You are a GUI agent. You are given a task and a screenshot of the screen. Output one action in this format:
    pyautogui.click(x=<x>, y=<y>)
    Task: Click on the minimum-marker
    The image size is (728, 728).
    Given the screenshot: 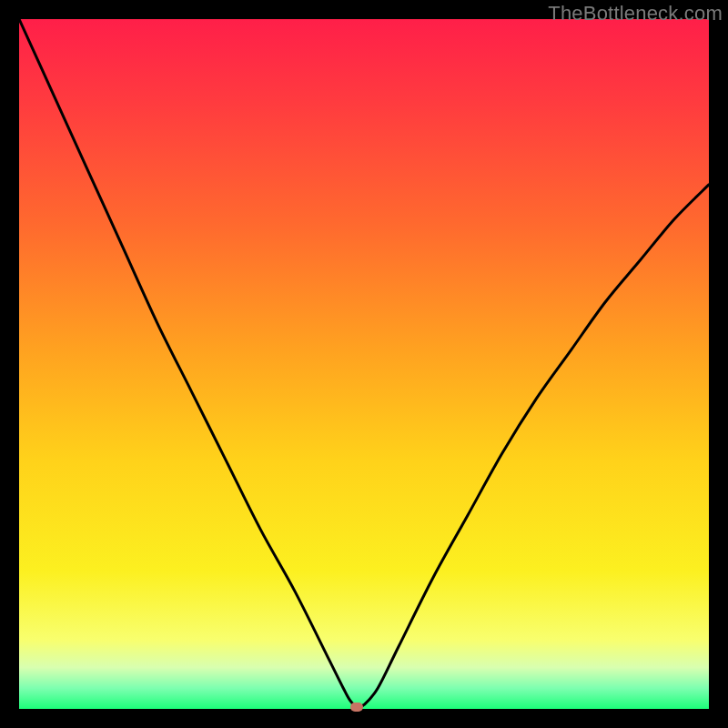 What is the action you would take?
    pyautogui.click(x=357, y=707)
    